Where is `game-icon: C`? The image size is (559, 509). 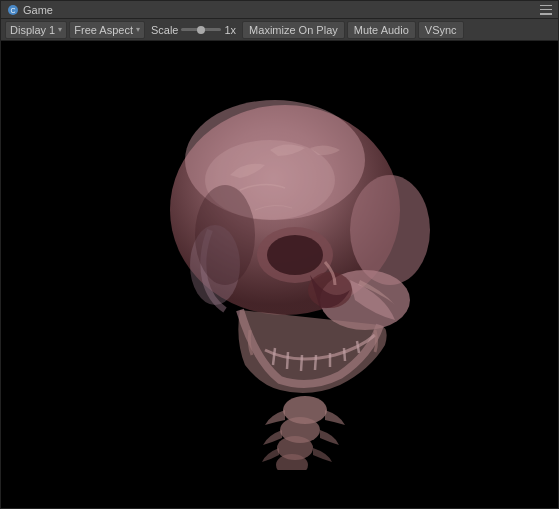 game-icon: C is located at coordinates (13, 10).